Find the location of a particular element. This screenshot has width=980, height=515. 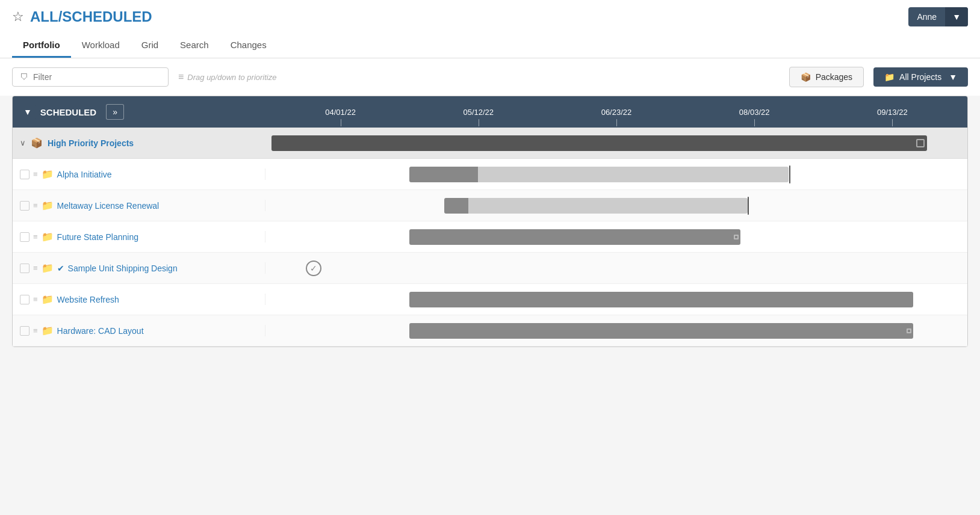

nav-tabs: Portfolio Workload Grid Search Changes is located at coordinates (490, 46).